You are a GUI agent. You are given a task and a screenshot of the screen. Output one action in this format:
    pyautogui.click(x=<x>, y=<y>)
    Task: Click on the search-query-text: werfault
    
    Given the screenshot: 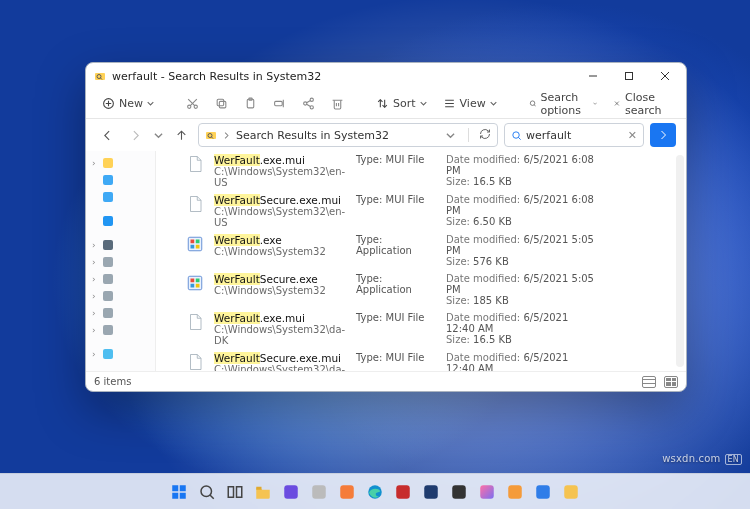 What is the action you would take?
    pyautogui.click(x=548, y=136)
    